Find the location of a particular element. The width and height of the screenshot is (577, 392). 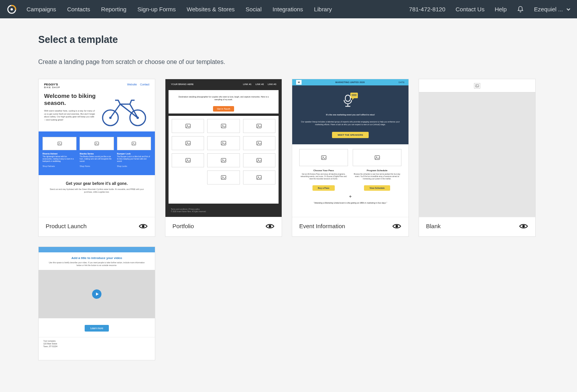

t1-cta-title: Get your gear before it's all gone. is located at coordinates (97, 183).